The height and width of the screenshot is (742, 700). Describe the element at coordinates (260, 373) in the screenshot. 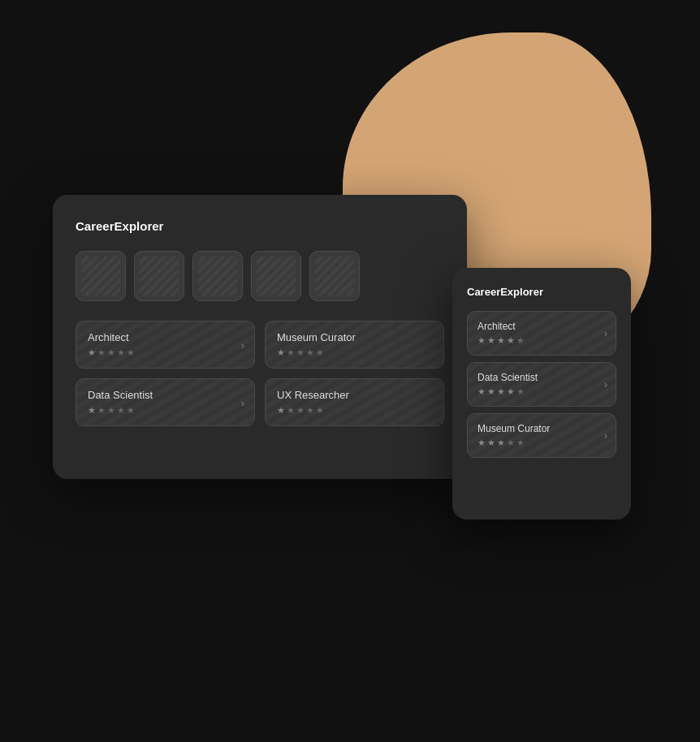

I see `desktop-career-grid: Architect ★ ★ ★ ★ ★ › Museum Curator ★ ★…` at that location.